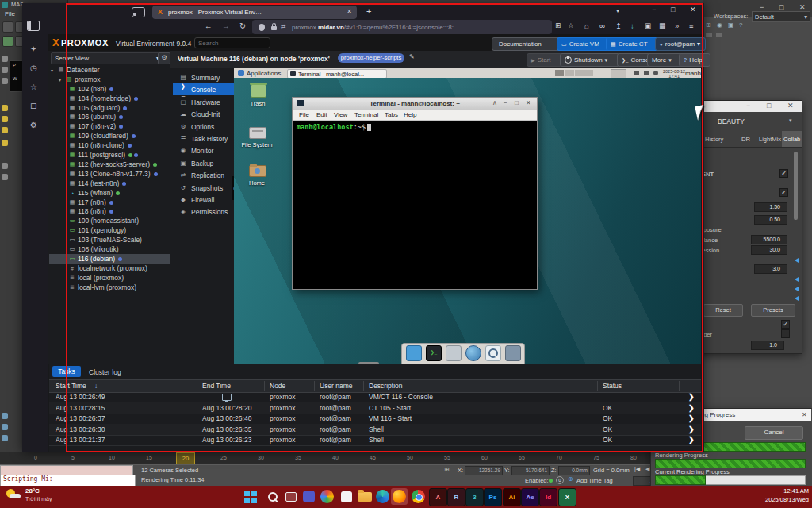 This screenshot has height=508, width=812. What do you see at coordinates (638, 469) in the screenshot?
I see `go-to-start-icon: |◀` at bounding box center [638, 469].